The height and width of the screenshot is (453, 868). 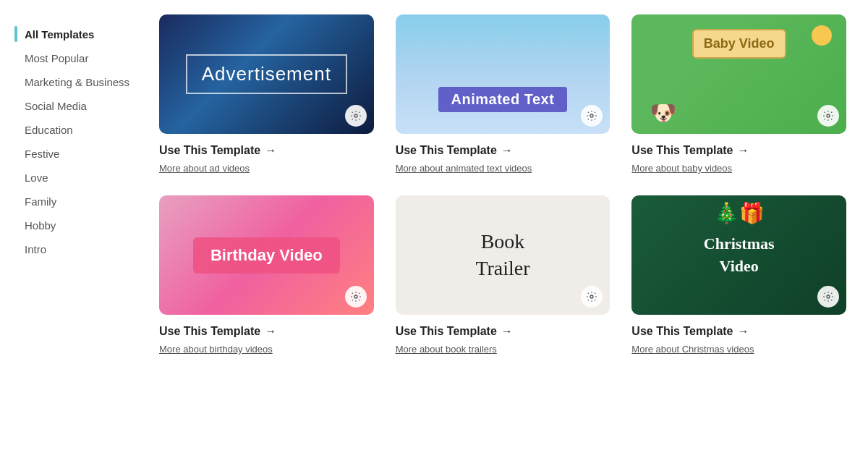 What do you see at coordinates (56, 106) in the screenshot?
I see `sidebar-item-label: Social Media` at bounding box center [56, 106].